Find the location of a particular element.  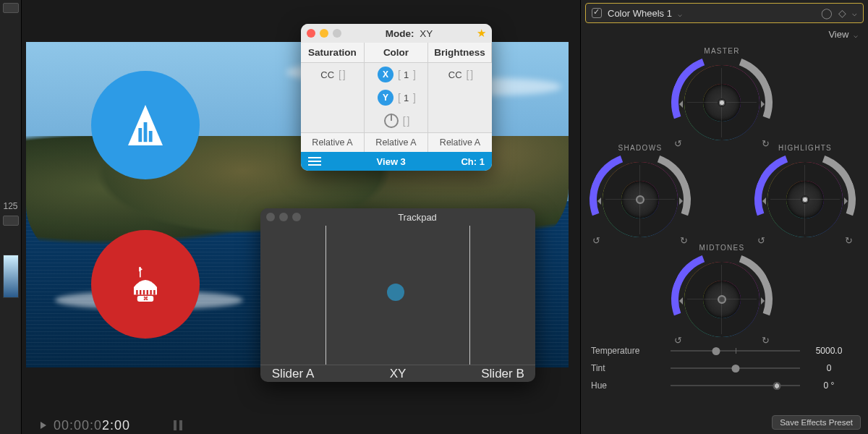

effect-title: Color Wheels 1 ⌵ is located at coordinates (645, 13).